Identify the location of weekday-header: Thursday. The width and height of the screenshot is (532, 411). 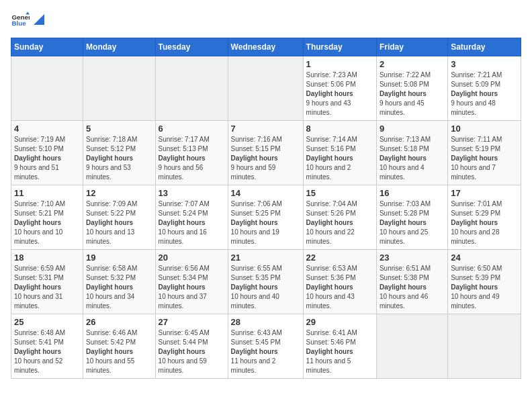
(340, 47).